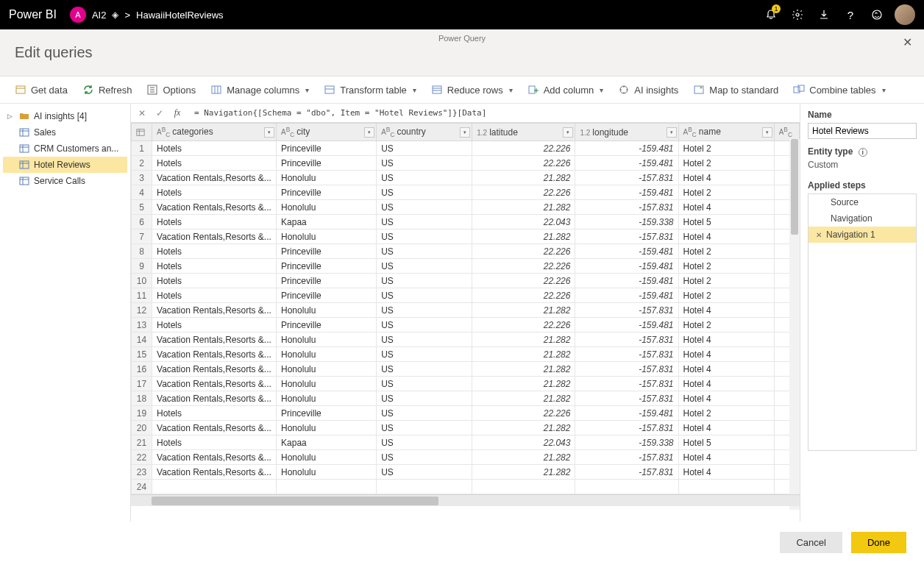 This screenshot has width=924, height=562. I want to click on get-data-button: Get data, so click(41, 90).